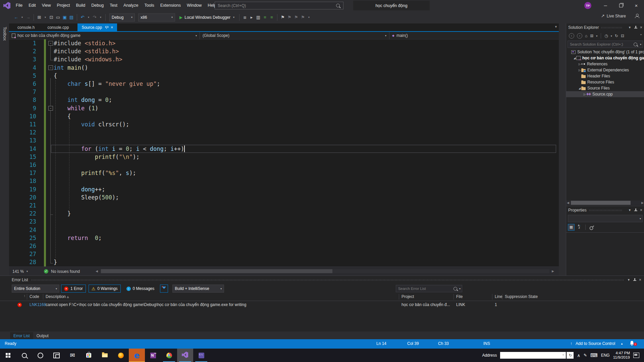 The height and width of the screenshot is (362, 644). I want to click on taskbar-task-view-button, so click(56, 355).